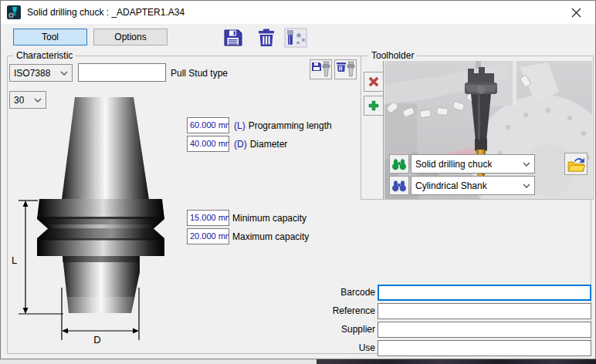 Image resolution: width=596 pixels, height=364 pixels. Describe the element at coordinates (199, 73) in the screenshot. I see `pull-stud-type-label: Pull Stud type` at that location.